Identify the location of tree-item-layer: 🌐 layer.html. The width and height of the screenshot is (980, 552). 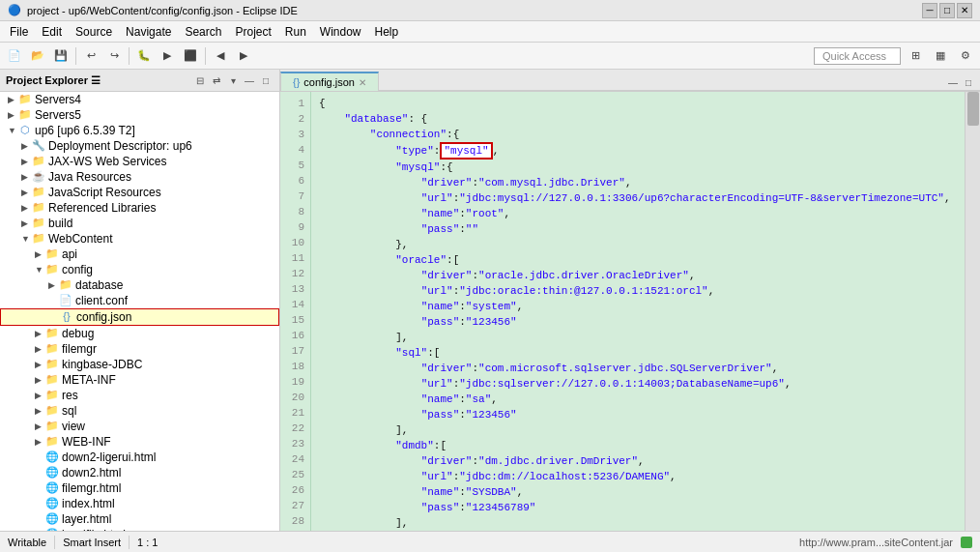
(139, 519).